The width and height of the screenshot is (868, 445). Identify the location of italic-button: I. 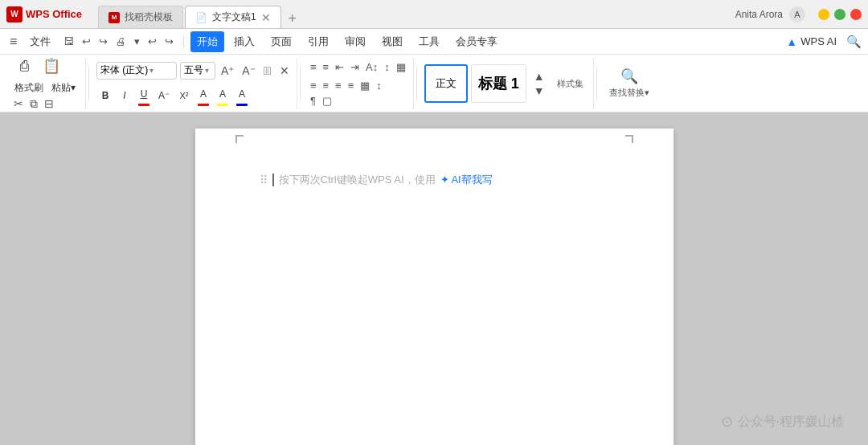
(125, 96).